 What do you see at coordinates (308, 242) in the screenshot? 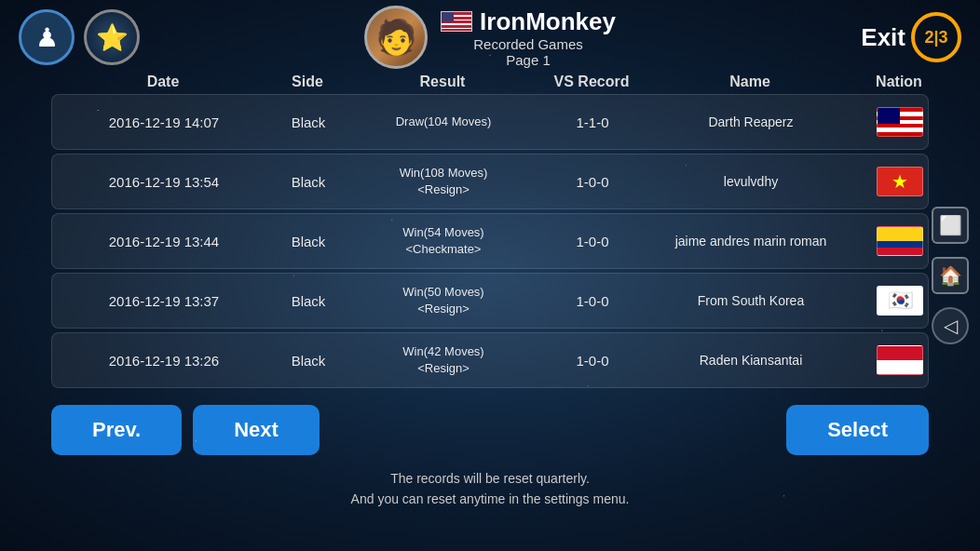
I see `row-2-side: Black` at bounding box center [308, 242].